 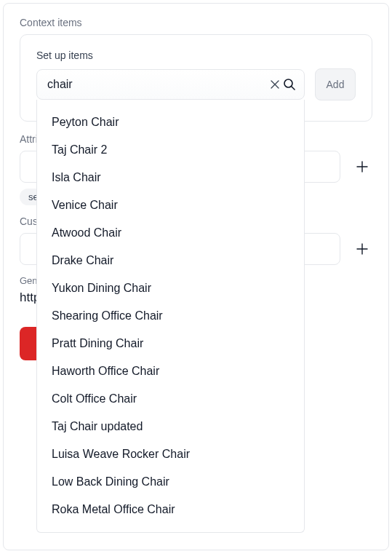 I want to click on search-box, so click(x=170, y=84).